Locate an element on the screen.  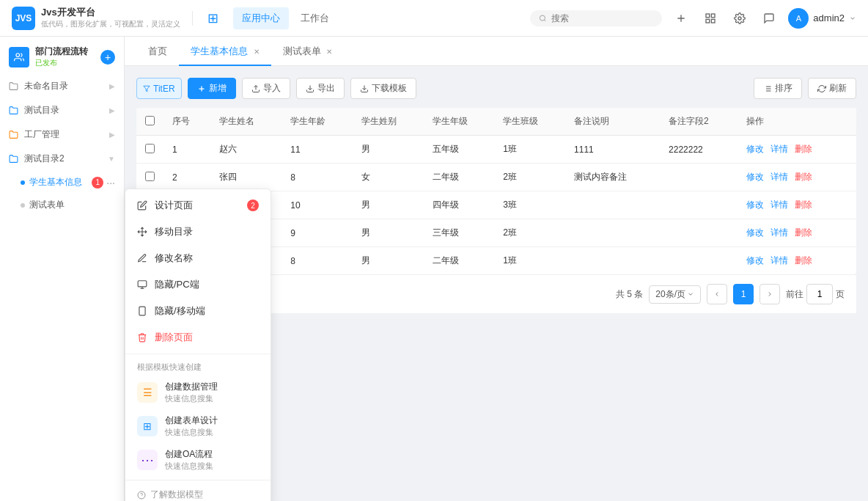
chevron-down-icon: ▼ is located at coordinates (111, 158).